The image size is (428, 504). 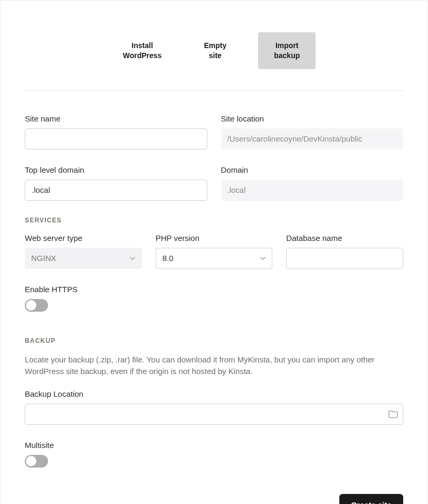 What do you see at coordinates (372, 499) in the screenshot?
I see `create-site-button: Create site` at bounding box center [372, 499].